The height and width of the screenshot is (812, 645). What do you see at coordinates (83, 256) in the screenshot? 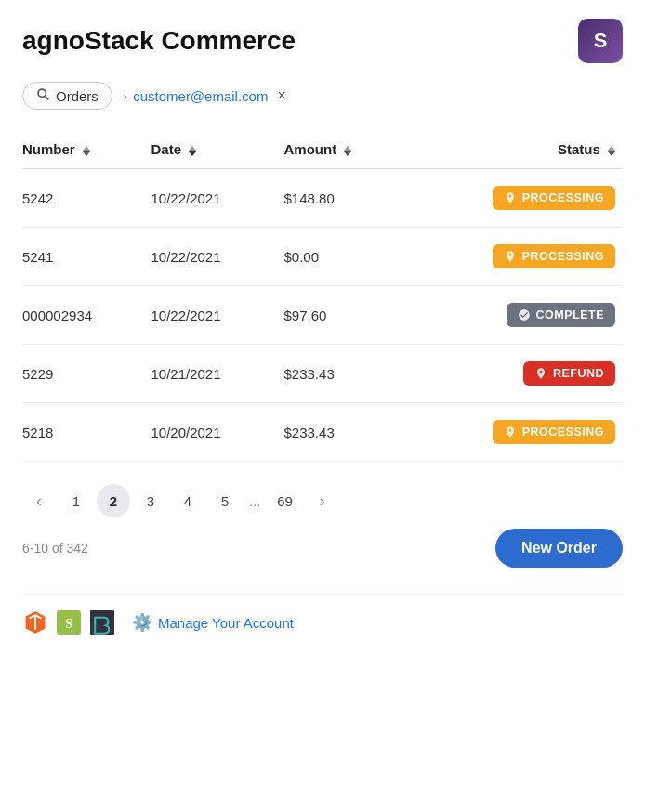
I see `cell-number: 5241` at bounding box center [83, 256].